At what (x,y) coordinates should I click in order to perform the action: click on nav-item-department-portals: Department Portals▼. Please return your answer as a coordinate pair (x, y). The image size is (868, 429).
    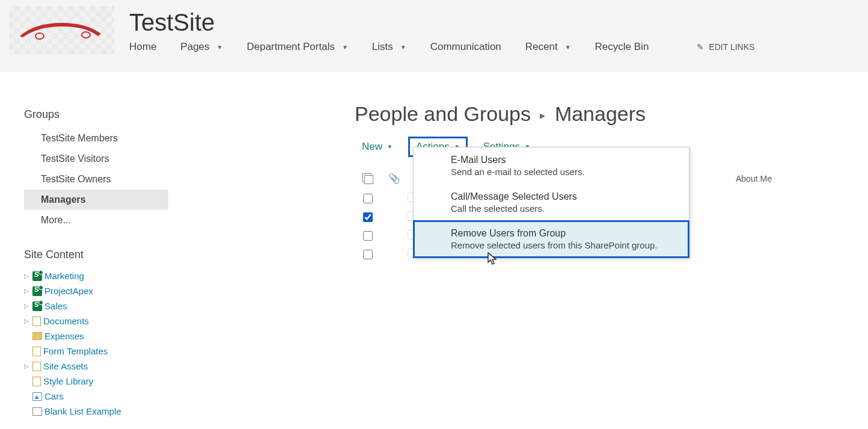
    Looking at the image, I should click on (297, 47).